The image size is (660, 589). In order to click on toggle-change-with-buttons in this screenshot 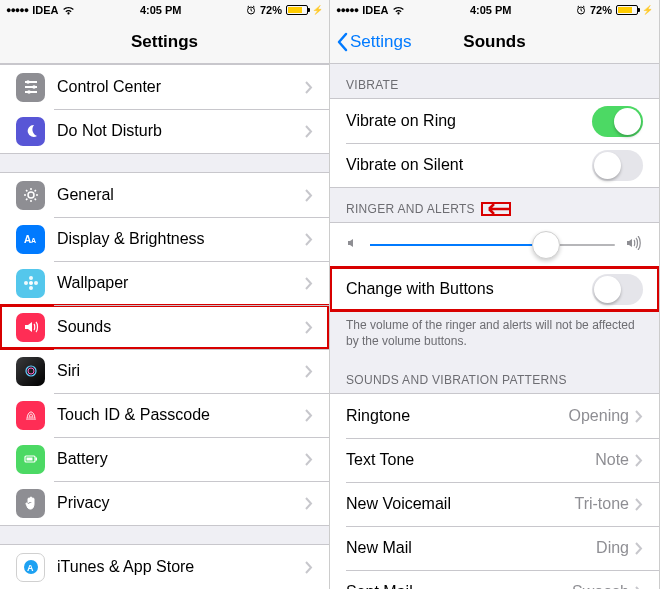, I will do `click(618, 290)`.